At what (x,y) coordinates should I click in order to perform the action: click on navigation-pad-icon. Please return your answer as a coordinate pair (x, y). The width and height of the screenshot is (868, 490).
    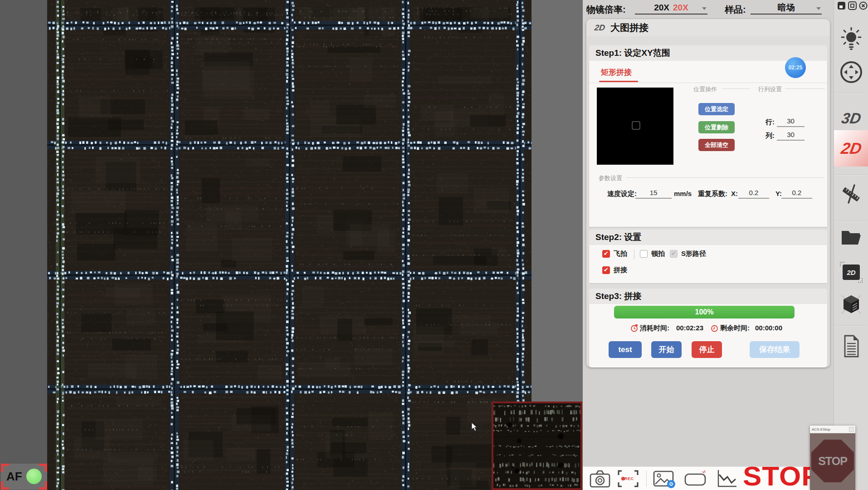
    Looking at the image, I should click on (851, 72).